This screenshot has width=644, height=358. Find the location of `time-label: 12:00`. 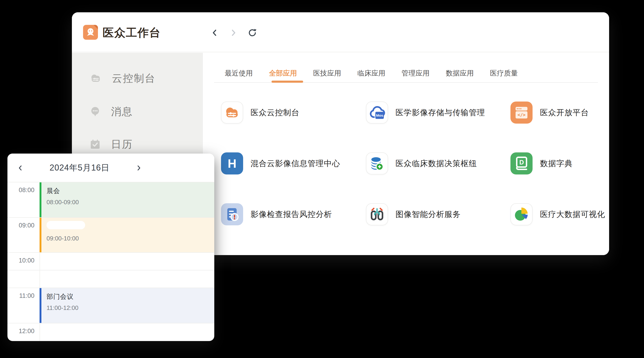

time-label: 12:00 is located at coordinates (21, 331).